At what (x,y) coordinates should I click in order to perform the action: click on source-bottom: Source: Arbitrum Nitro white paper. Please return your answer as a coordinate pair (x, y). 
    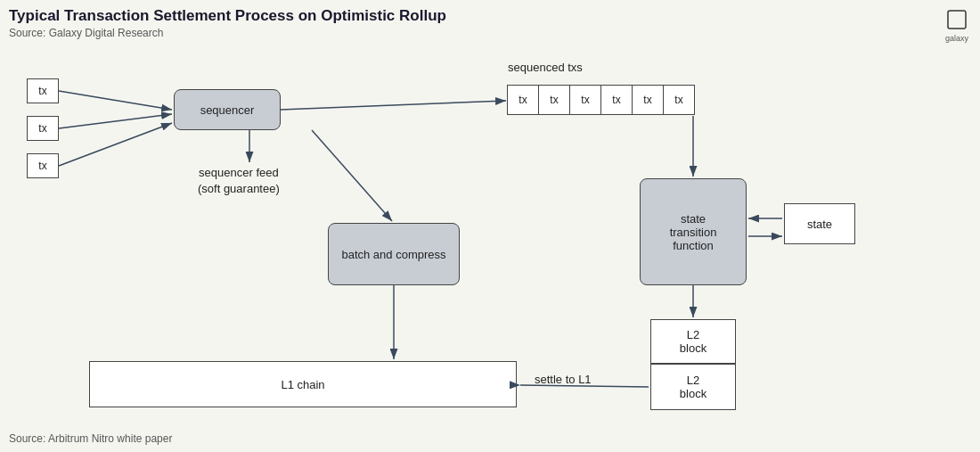
    Looking at the image, I should click on (91, 439).